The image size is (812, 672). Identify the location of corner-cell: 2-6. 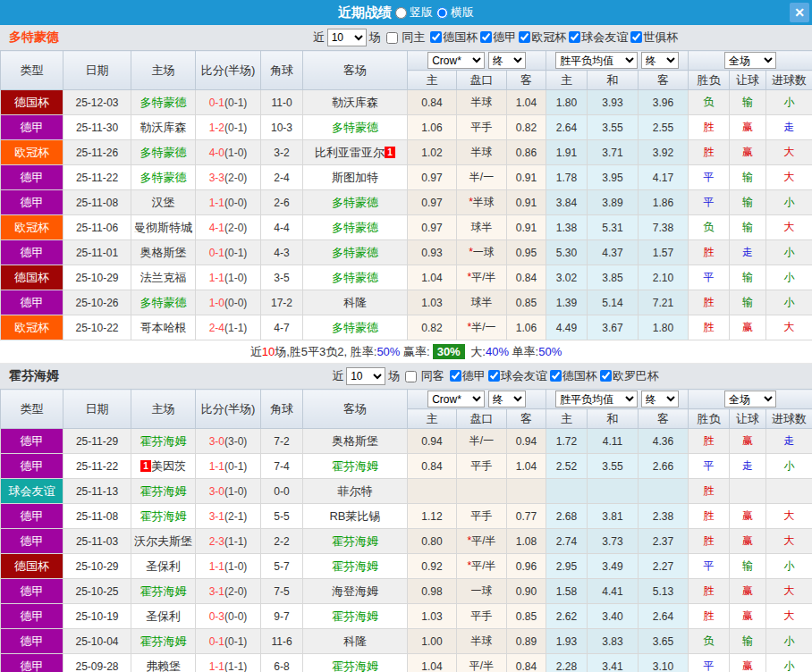
(283, 203).